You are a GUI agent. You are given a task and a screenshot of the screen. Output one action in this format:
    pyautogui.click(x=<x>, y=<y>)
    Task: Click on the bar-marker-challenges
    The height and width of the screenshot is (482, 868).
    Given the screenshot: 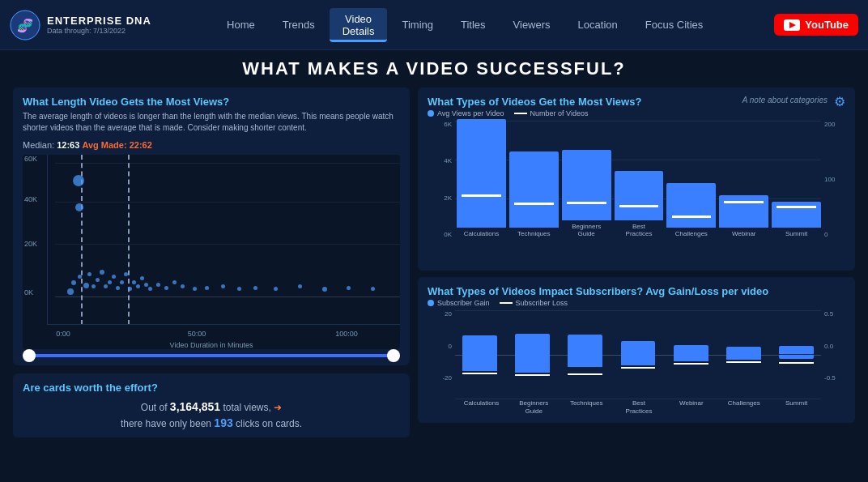 What is the action you would take?
    pyautogui.click(x=691, y=217)
    